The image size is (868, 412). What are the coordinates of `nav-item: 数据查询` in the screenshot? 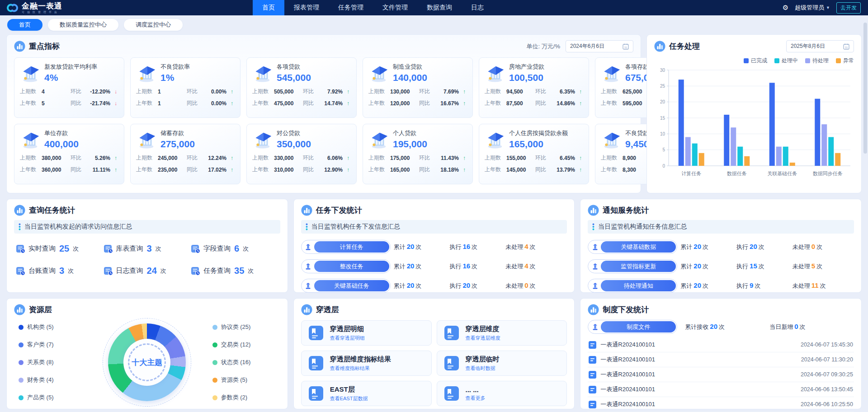 It's located at (439, 8).